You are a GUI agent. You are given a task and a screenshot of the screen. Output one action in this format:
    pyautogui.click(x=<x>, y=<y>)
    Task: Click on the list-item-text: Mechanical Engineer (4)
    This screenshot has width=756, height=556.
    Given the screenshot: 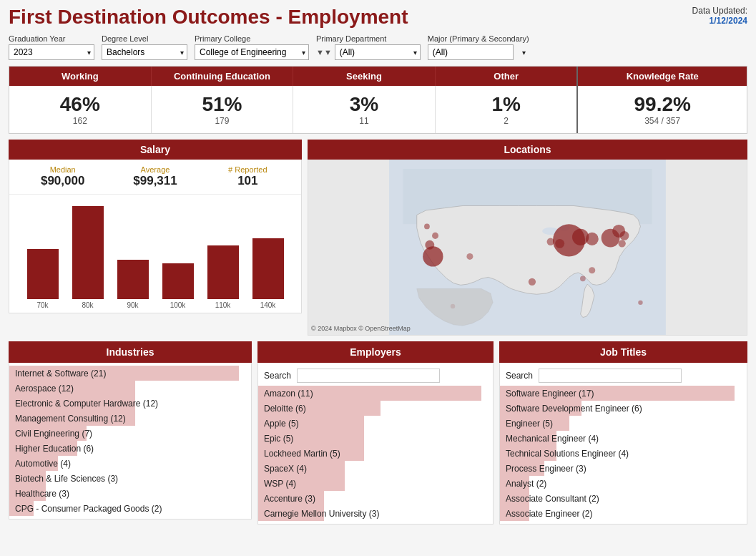 What is the action you would take?
    pyautogui.click(x=552, y=439)
    